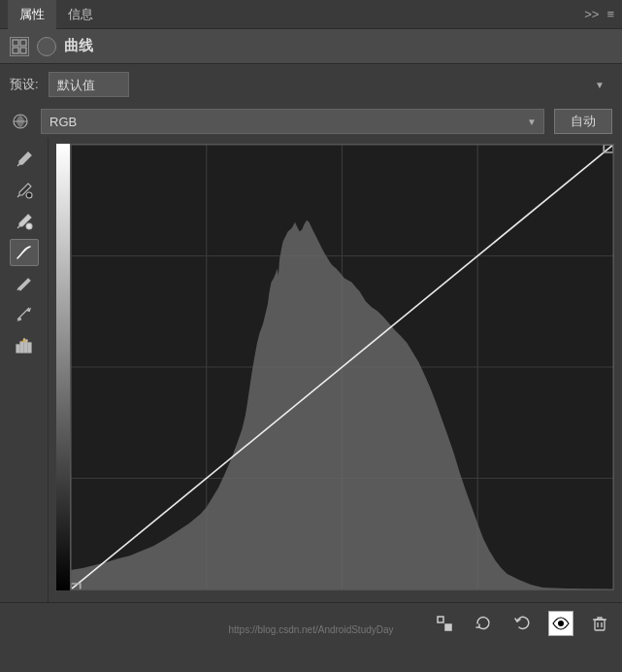  Describe the element at coordinates (483, 623) in the screenshot. I see `rotate-button` at that location.